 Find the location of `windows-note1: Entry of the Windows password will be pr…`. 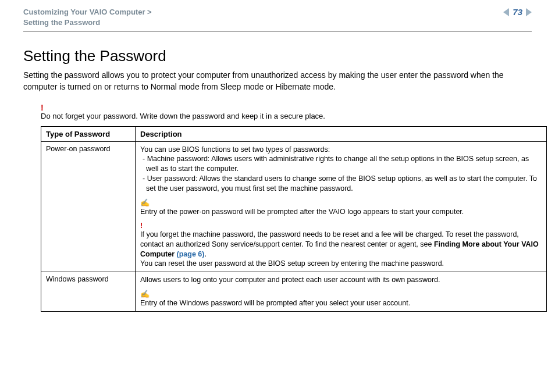

windows-note1: Entry of the Windows password will be pr… is located at coordinates (341, 304).